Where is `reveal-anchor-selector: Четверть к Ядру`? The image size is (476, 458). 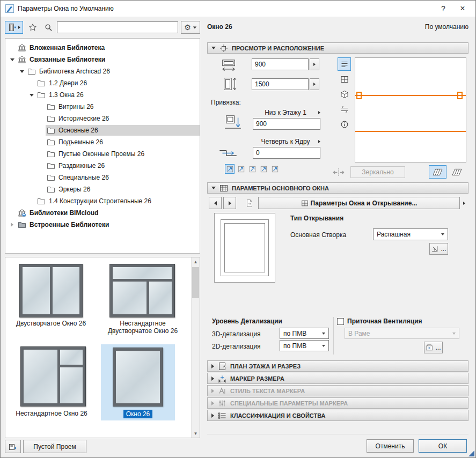 reveal-anchor-selector: Четверть к Ядру is located at coordinates (287, 142).